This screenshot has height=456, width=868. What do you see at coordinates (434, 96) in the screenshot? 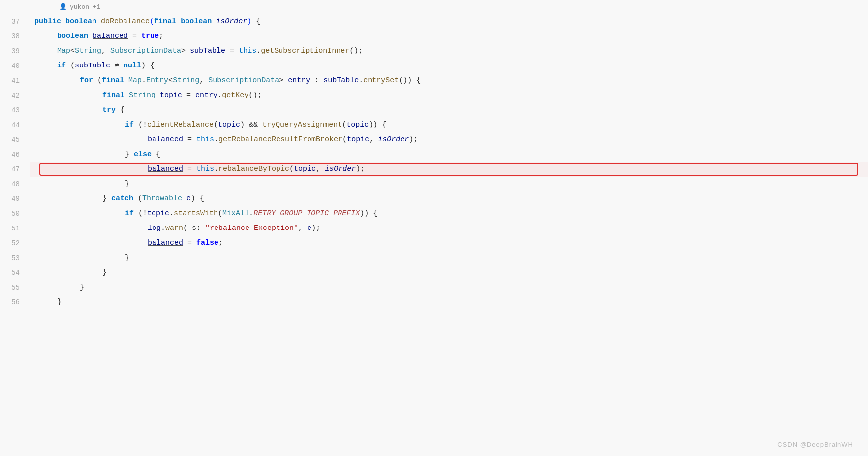
I see `code-line: 42final String topic = entry.getKey();` at bounding box center [434, 96].